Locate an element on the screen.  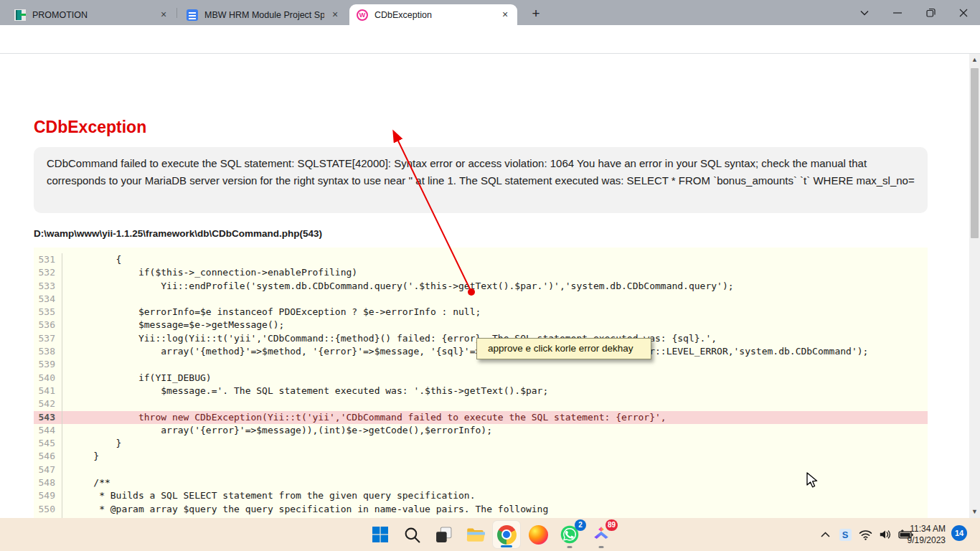
task-view-button is located at coordinates (443, 534).